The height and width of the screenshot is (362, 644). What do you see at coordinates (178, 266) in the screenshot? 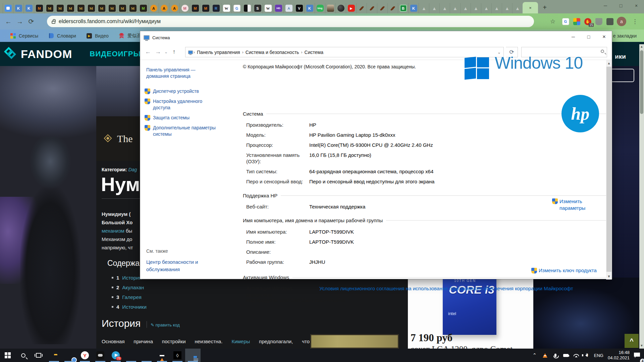
I see `security-center-link: Центр безопасности и обслуживания` at bounding box center [178, 266].